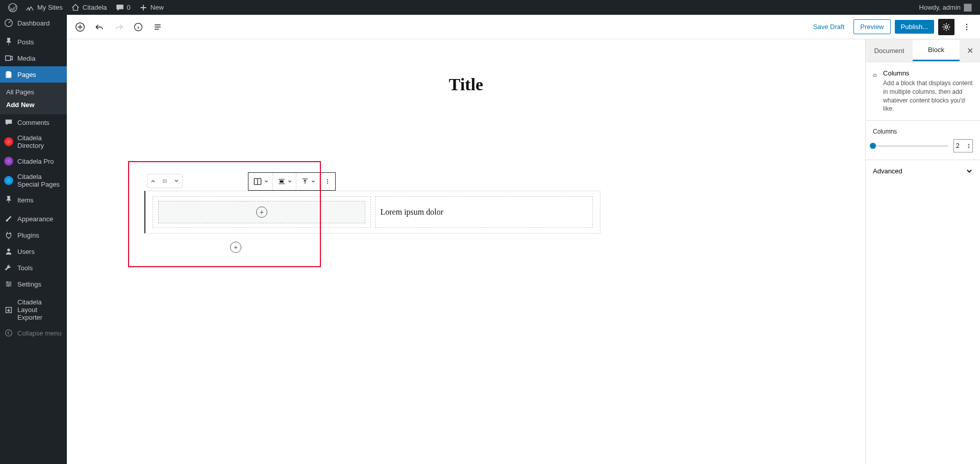  Describe the element at coordinates (34, 235) in the screenshot. I see `sidebar-item-plugins: Plugins` at that location.